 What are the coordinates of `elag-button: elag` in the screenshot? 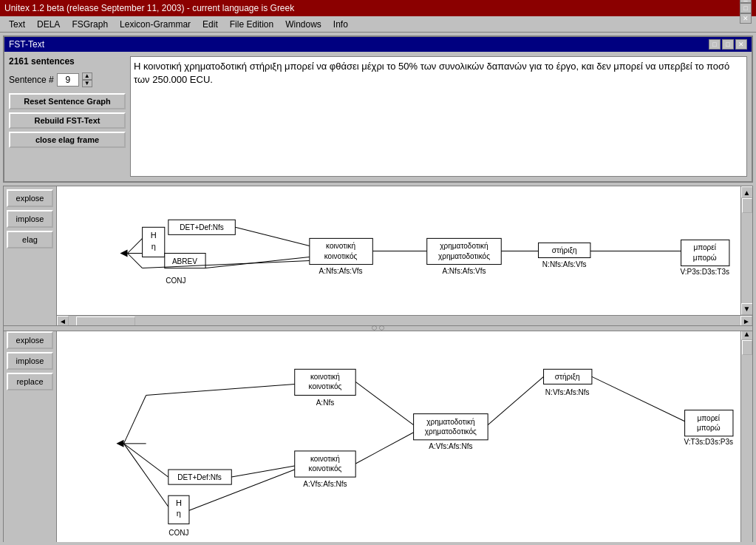 It's located at (30, 240).